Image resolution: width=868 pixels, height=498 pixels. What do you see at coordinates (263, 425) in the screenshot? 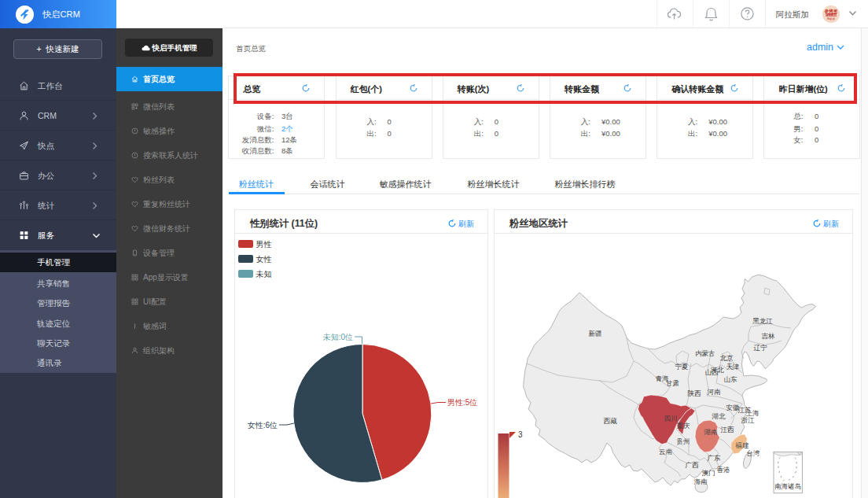
I see `svg-text: 女性:6位` at bounding box center [263, 425].